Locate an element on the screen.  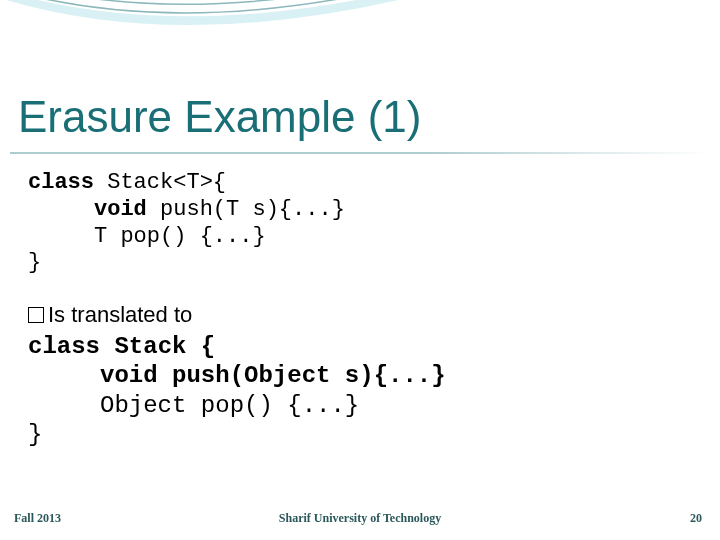
title-underline is located at coordinates (360, 153).